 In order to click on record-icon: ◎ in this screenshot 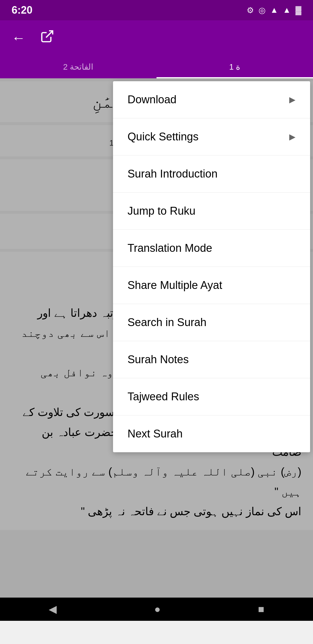, I will do `click(262, 10)`.